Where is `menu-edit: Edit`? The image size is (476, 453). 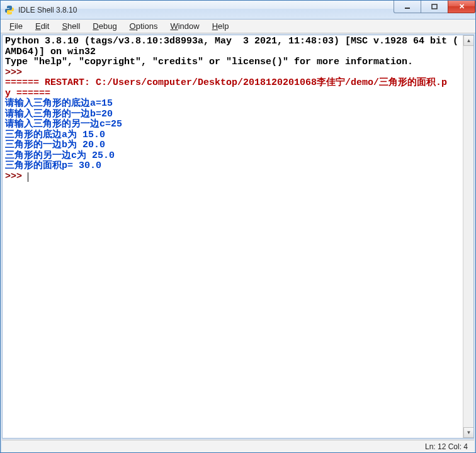 menu-edit: Edit is located at coordinates (42, 26).